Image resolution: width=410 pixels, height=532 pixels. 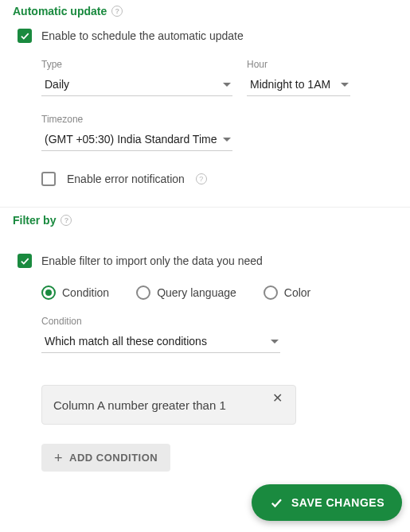 I want to click on error-notification-label: Enable error notification, so click(x=126, y=179).